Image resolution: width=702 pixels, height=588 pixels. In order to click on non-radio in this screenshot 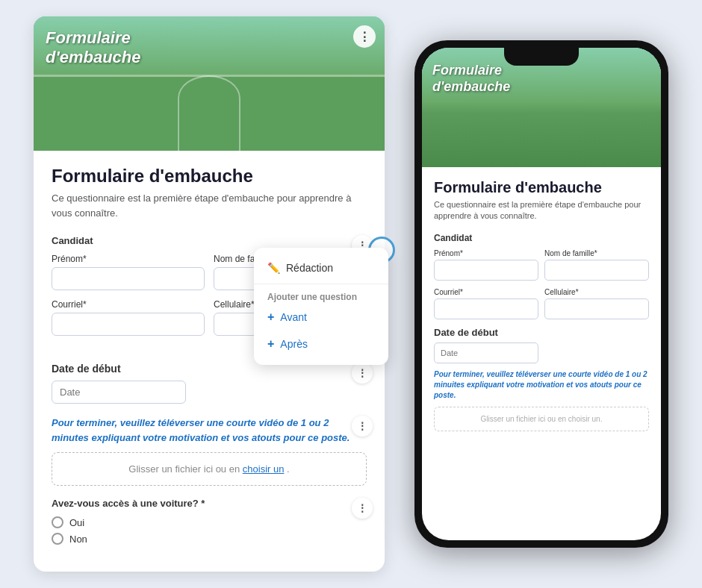, I will do `click(58, 539)`.